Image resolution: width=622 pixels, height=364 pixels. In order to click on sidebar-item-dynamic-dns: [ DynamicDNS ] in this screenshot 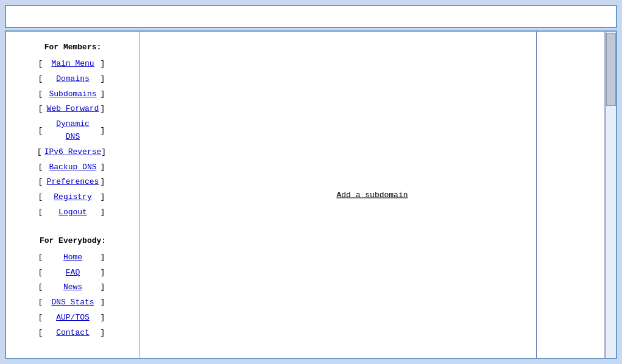, I will do `click(73, 131)`.